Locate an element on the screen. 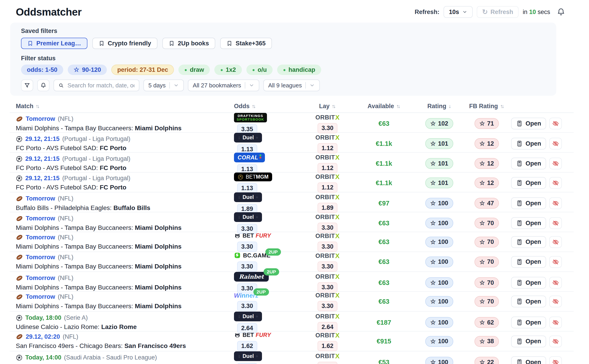  search-input is located at coordinates (101, 85).